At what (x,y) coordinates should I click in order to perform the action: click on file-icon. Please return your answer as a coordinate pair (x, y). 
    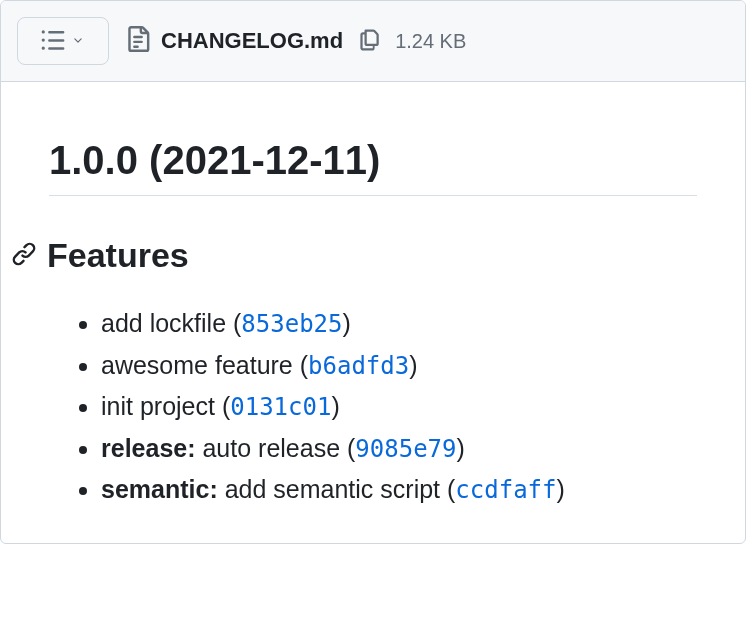
    Looking at the image, I should click on (138, 41).